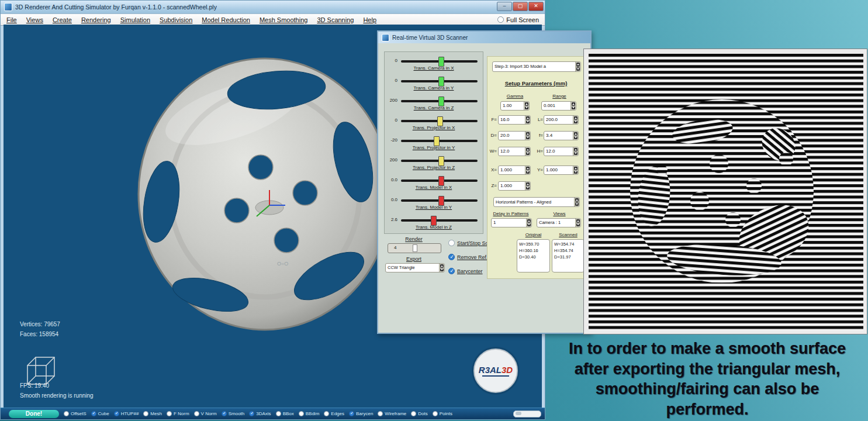 This screenshot has height=421, width=868. Describe the element at coordinates (116, 7) in the screenshot. I see `window-title: 3D Renderer And Cutting Simulator by Fur…` at that location.